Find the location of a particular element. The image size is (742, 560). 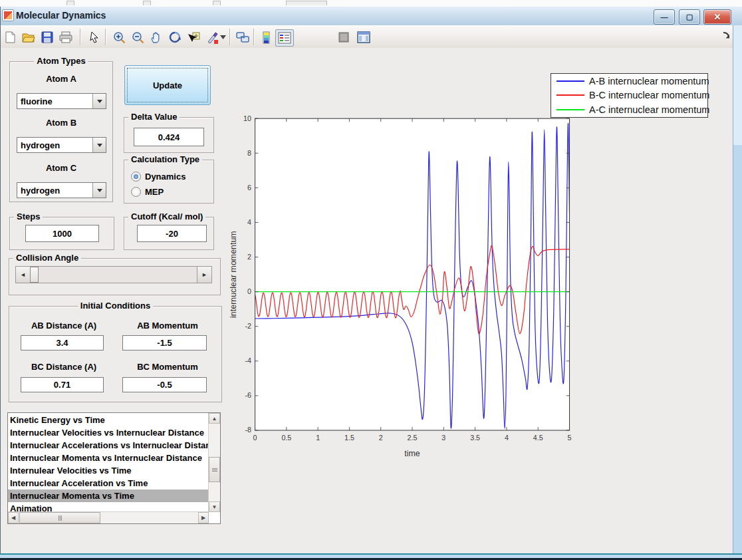

slider-track is located at coordinates (118, 275).